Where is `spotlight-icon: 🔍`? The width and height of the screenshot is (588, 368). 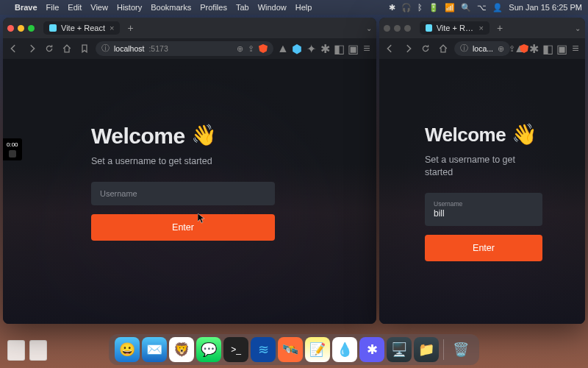 spotlight-icon: 🔍 is located at coordinates (466, 7).